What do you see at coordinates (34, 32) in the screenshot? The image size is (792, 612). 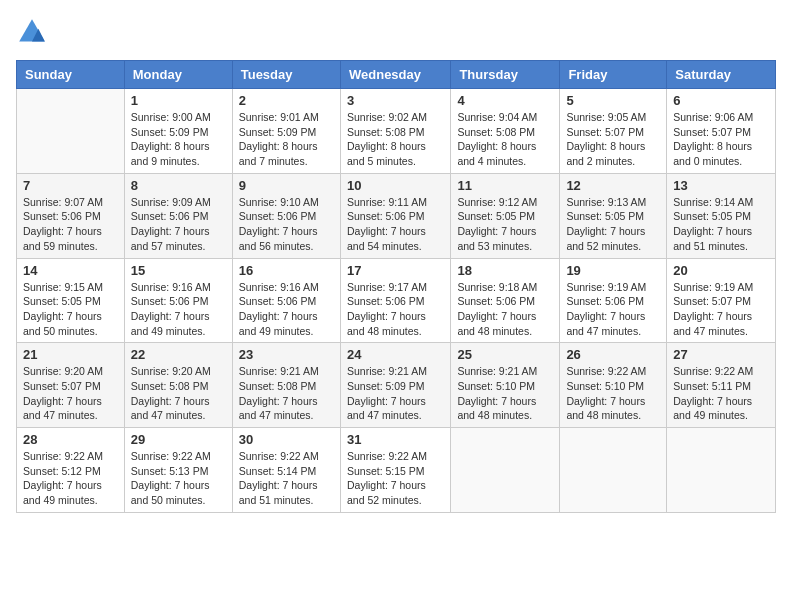 I see `logo` at bounding box center [34, 32].